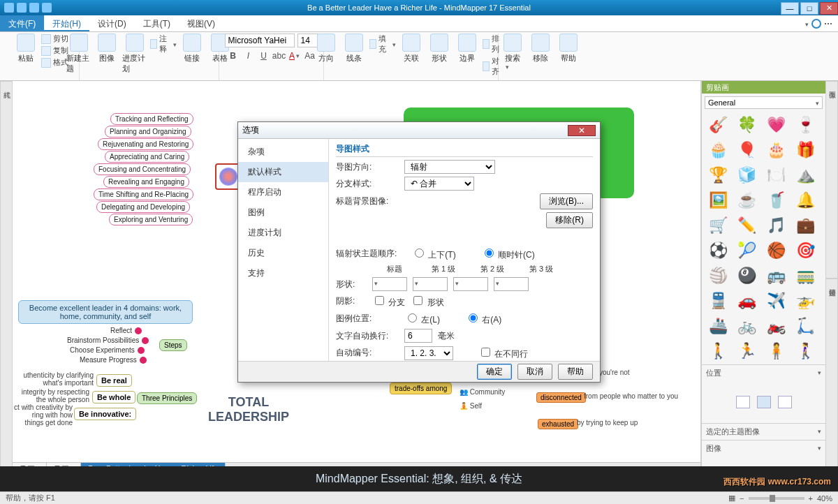 Image resolution: width=838 pixels, height=504 pixels. I want to click on radio-clockwise: 顺时针(C), so click(508, 254).